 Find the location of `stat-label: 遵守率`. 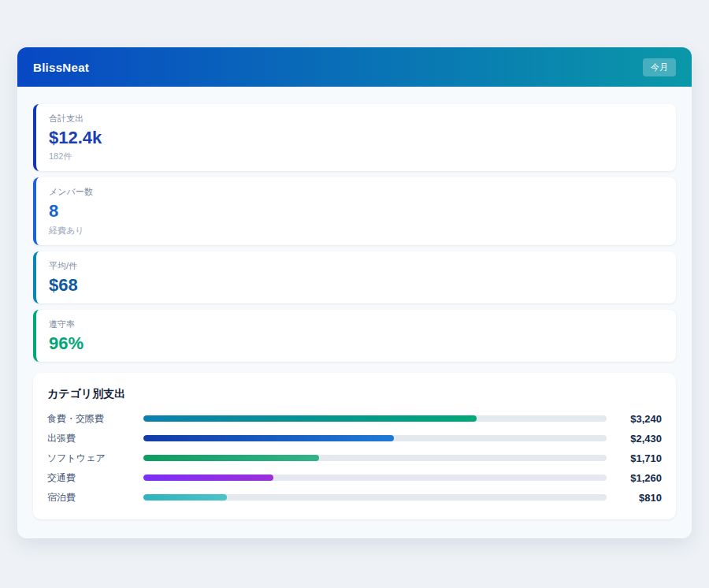

stat-label: 遵守率 is located at coordinates (355, 325).